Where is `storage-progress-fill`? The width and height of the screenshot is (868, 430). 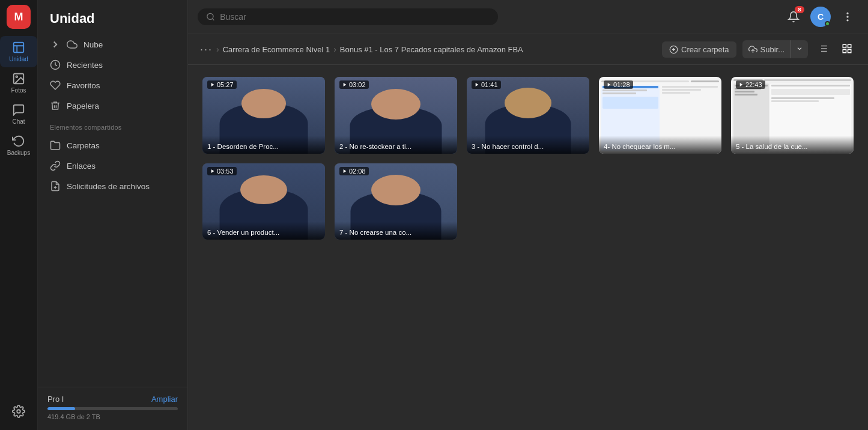
storage-progress-fill is located at coordinates (61, 408).